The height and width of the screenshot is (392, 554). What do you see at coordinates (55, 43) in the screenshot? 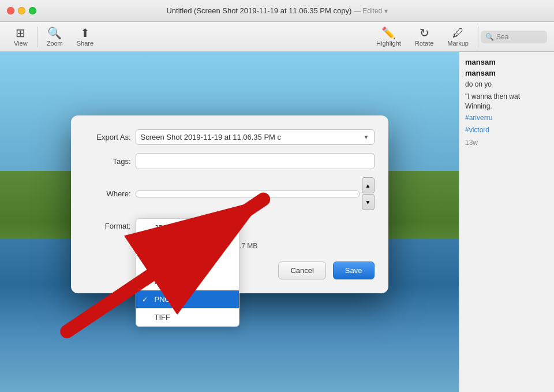
I see `zoom-label: Zoom` at bounding box center [55, 43].